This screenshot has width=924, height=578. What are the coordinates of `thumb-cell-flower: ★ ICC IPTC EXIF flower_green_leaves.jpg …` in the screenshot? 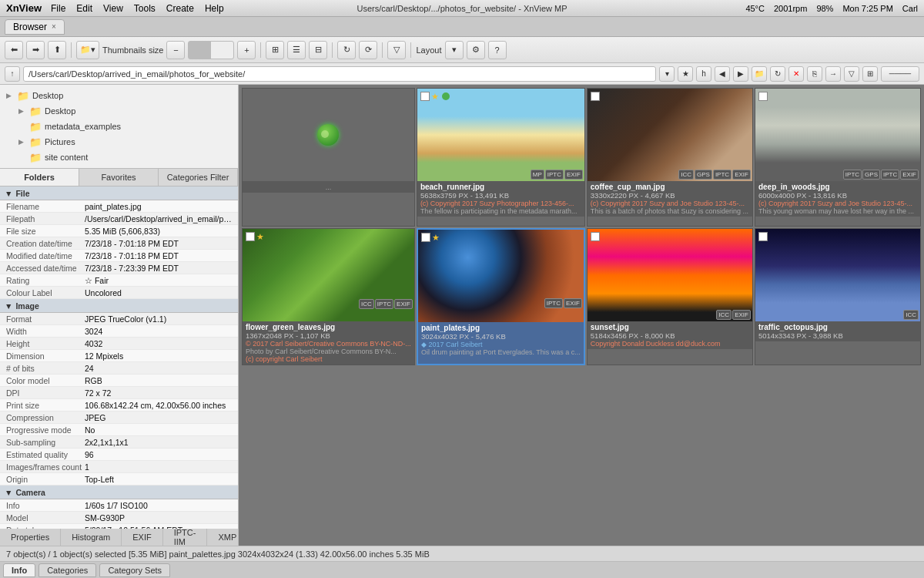 It's located at (328, 297).